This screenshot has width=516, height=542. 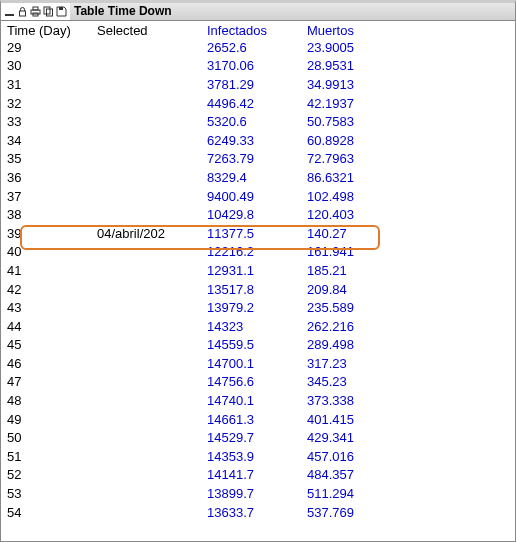 I want to click on cell-time: 46, so click(x=52, y=364).